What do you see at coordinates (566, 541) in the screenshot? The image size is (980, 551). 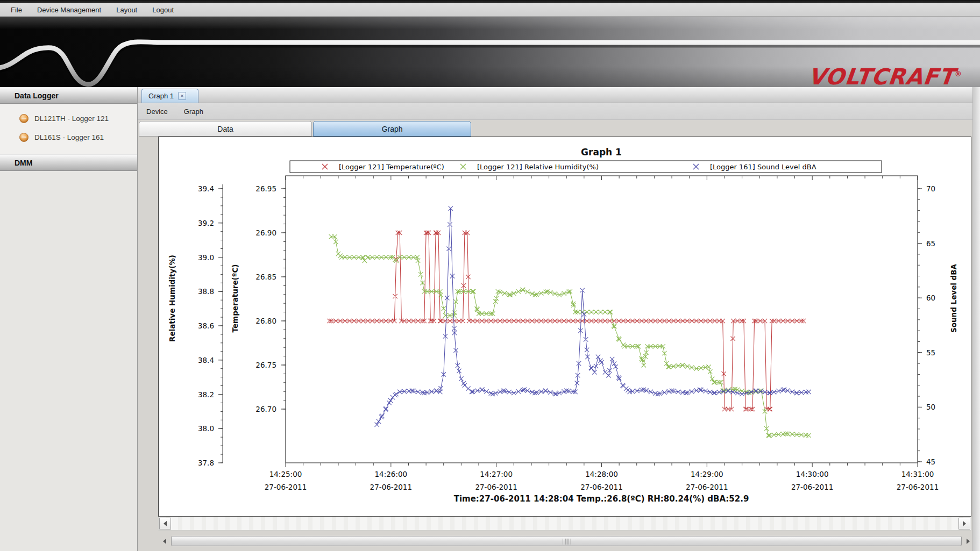 I see `window-horizontal-scrollbar` at bounding box center [566, 541].